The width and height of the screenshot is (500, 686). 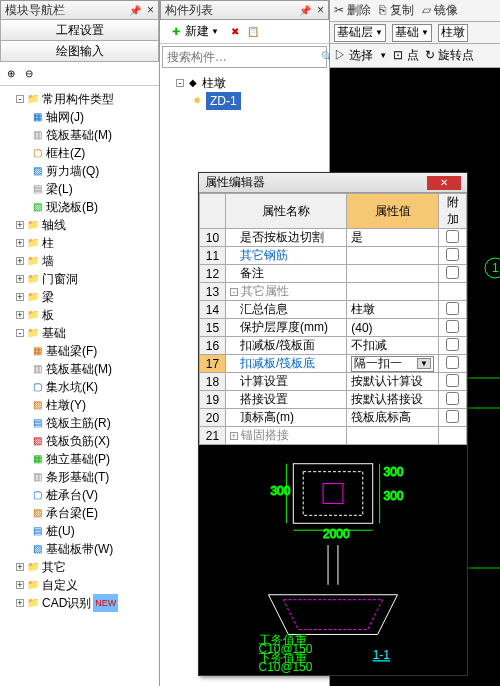 I want to click on prop-row: 19 搭接设置按默认搭接设, so click(x=334, y=400).